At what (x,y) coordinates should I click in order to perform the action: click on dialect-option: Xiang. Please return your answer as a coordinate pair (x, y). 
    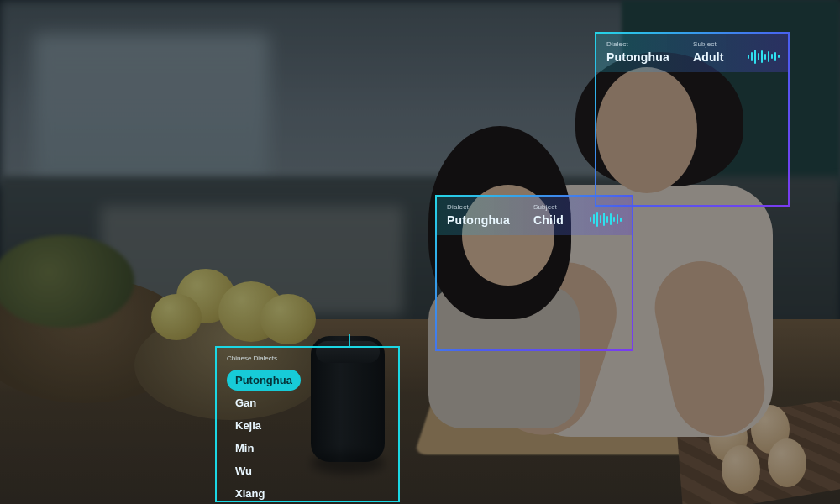
    Looking at the image, I should click on (250, 494).